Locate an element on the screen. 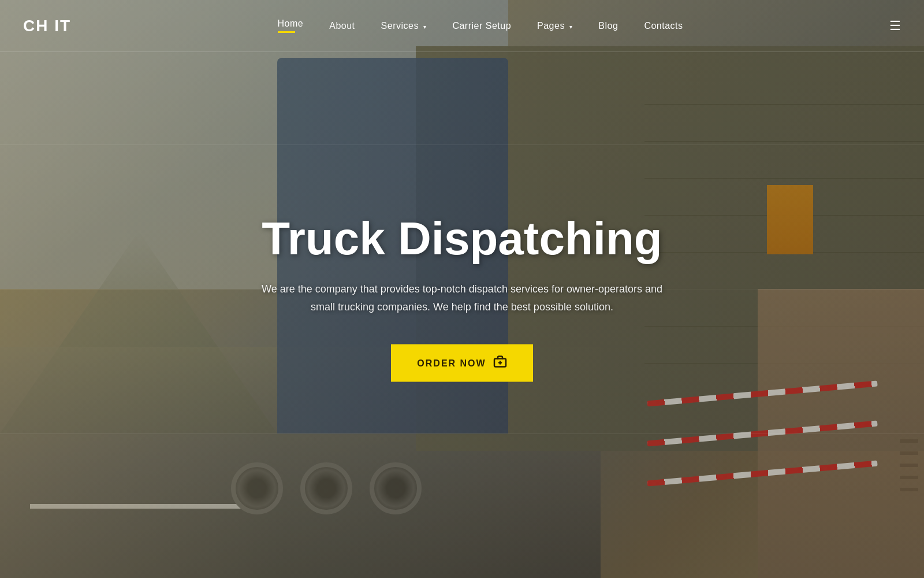  order-icon is located at coordinates (500, 363).